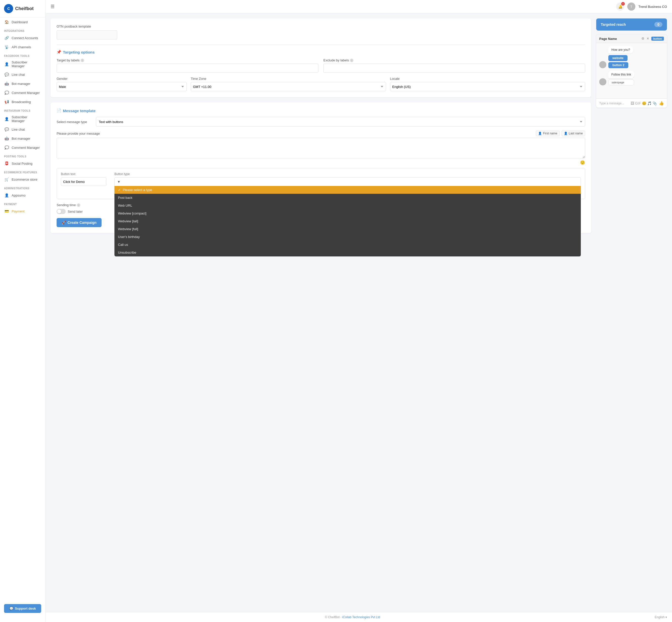 This screenshot has height=622, width=672. What do you see at coordinates (23, 211) in the screenshot?
I see `sidebar-item-payment: 💳 Payment` at bounding box center [23, 211].